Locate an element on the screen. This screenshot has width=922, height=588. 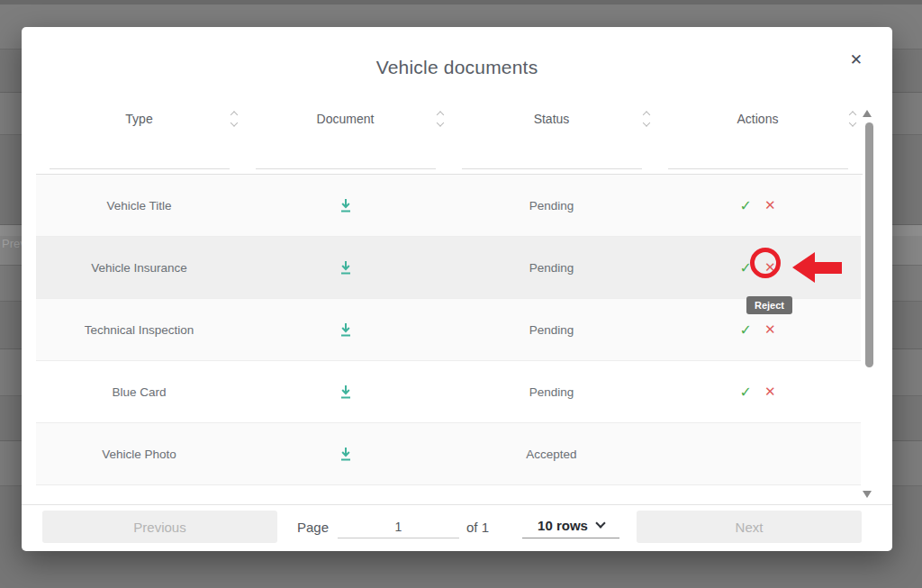
table-row: Vehicle Insurance Pending ✓ ✕ Reject is located at coordinates (448, 268).